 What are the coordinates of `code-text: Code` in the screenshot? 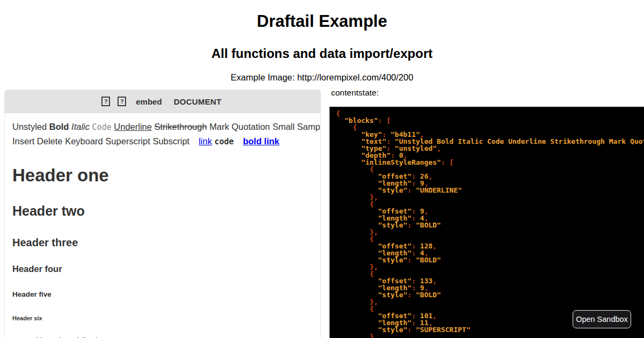 It's located at (102, 127).